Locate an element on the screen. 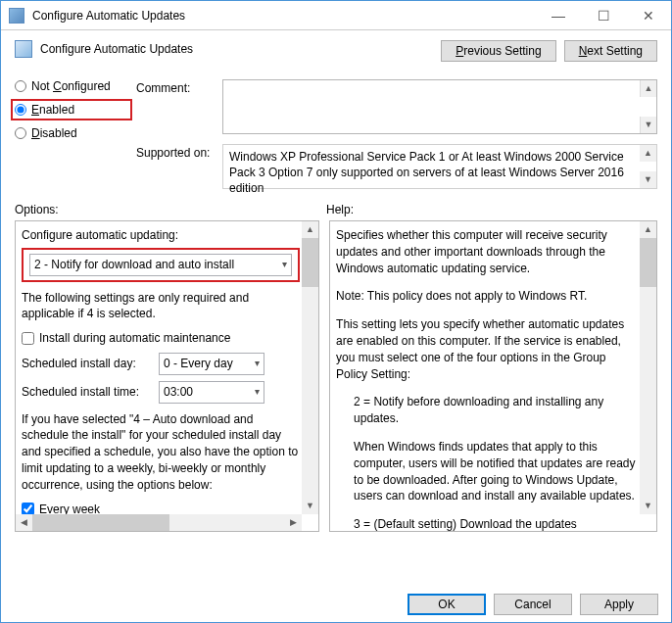 The image size is (672, 623). options-hscrollbar: ◀ ▶ is located at coordinates (159, 523).